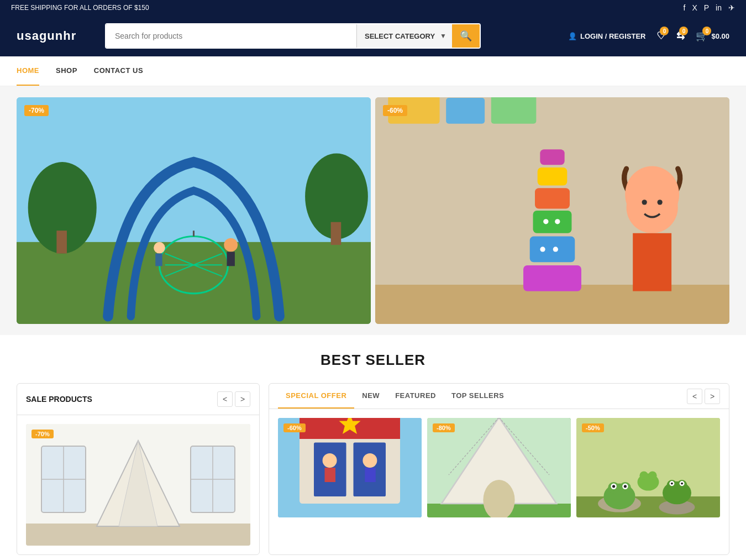  Describe the element at coordinates (718, 8) in the screenshot. I see `linkedin-icon: in` at that location.